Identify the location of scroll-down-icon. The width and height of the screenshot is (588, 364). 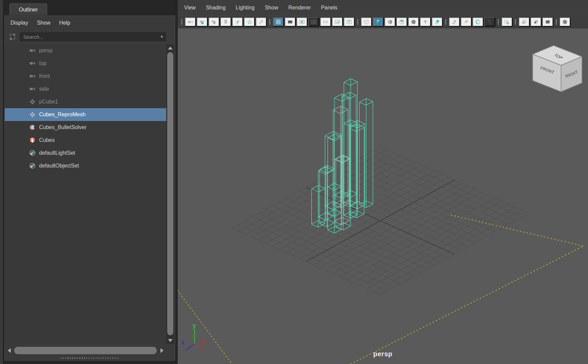
(170, 340).